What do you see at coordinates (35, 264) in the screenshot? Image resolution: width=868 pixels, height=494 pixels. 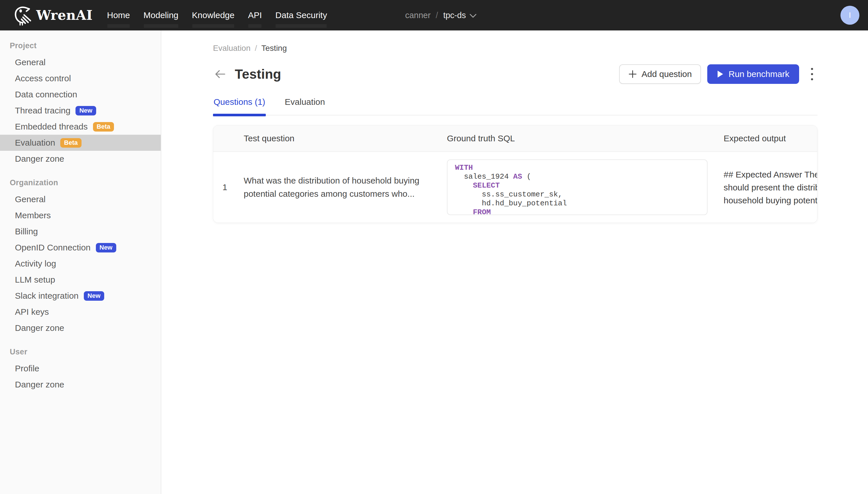 I see `sidebar-item-label: Activity log` at bounding box center [35, 264].